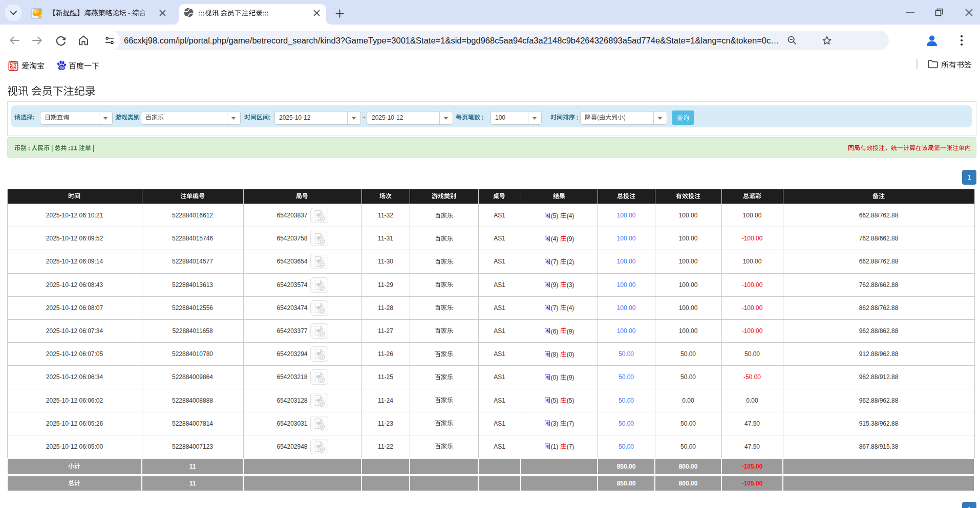 This screenshot has width=980, height=508. I want to click on svg-text: du, so click(61, 68).